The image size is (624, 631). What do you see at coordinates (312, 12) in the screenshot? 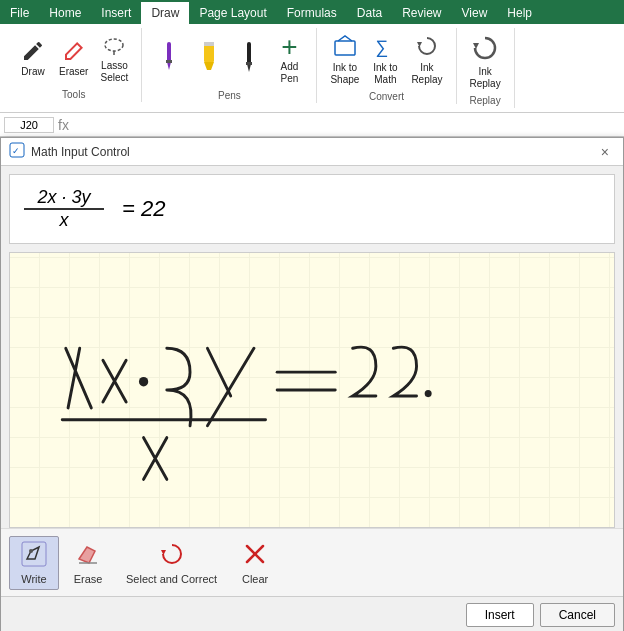
I see `ribbon-tab-bar: File Home Insert Draw Page Layout Formul…` at bounding box center [312, 12].